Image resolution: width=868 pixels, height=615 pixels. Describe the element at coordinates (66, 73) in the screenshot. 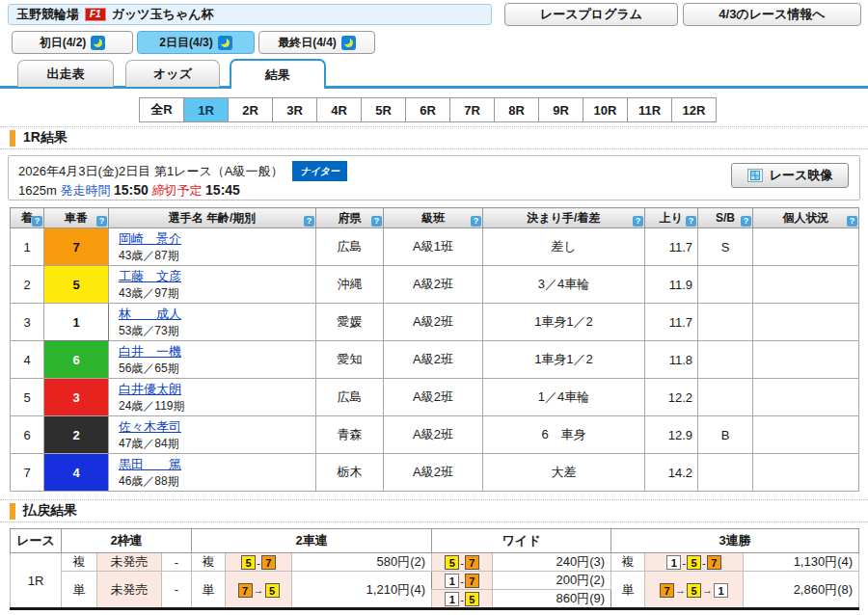

I see `tab-start-list: 出走表` at that location.